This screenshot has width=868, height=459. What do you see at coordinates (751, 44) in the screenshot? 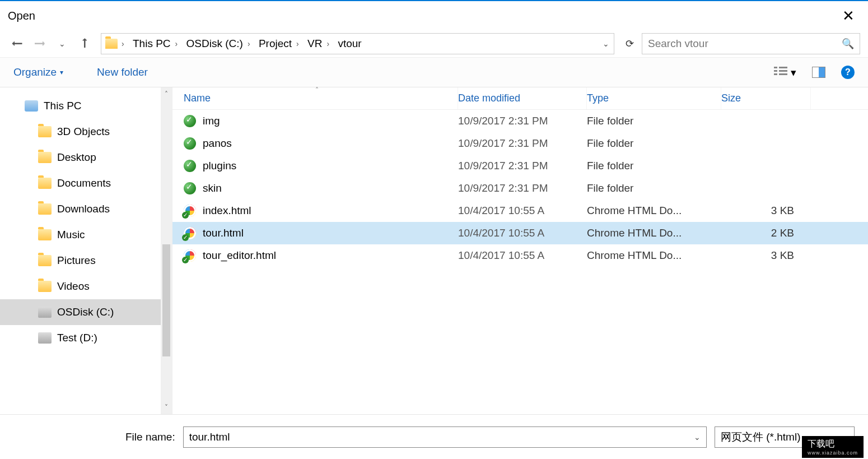
I see `search-input: Search vtour 🔍` at bounding box center [751, 44].